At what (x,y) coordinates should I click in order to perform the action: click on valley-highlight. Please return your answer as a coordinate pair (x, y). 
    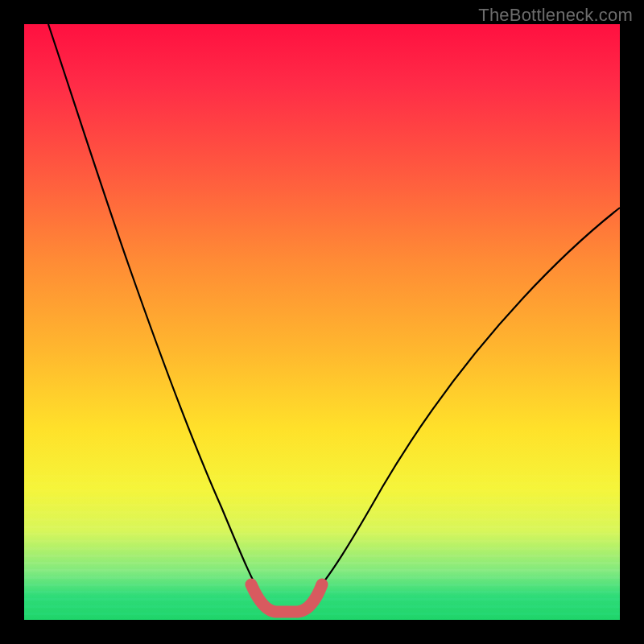
    Looking at the image, I should click on (287, 598).